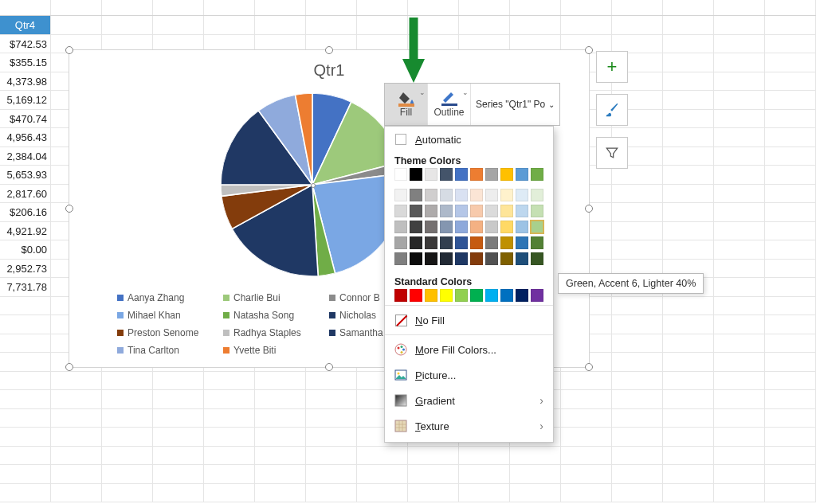  What do you see at coordinates (312, 185) in the screenshot?
I see `pie-chart` at bounding box center [312, 185].